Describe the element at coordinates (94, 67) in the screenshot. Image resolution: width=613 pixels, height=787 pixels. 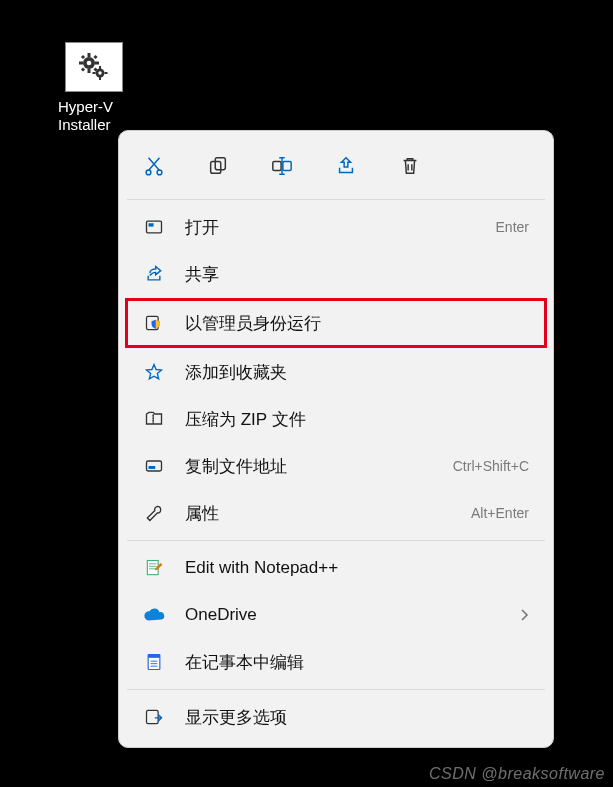
I see `file-icon-tile` at that location.